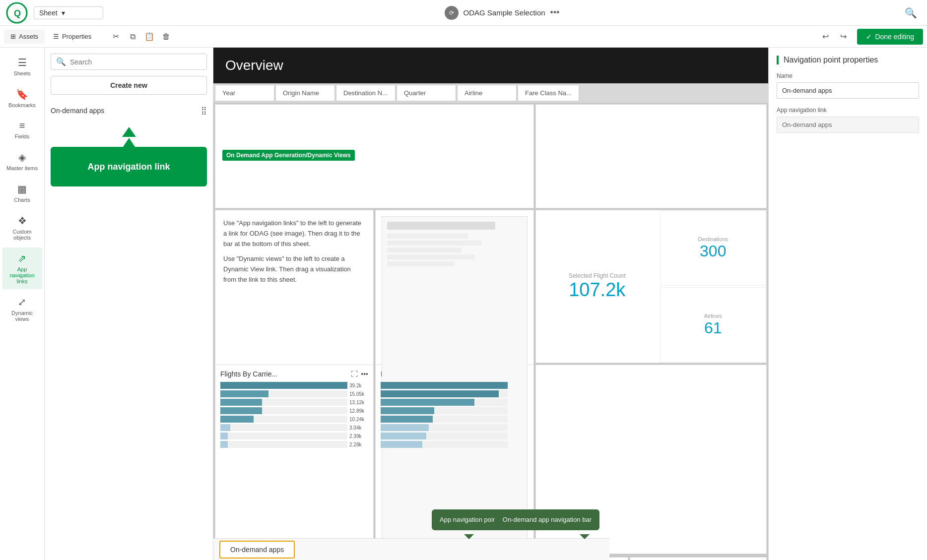 The width and height of the screenshot is (927, 560). I want to click on undo-redo: ↩ ↪, so click(834, 37).